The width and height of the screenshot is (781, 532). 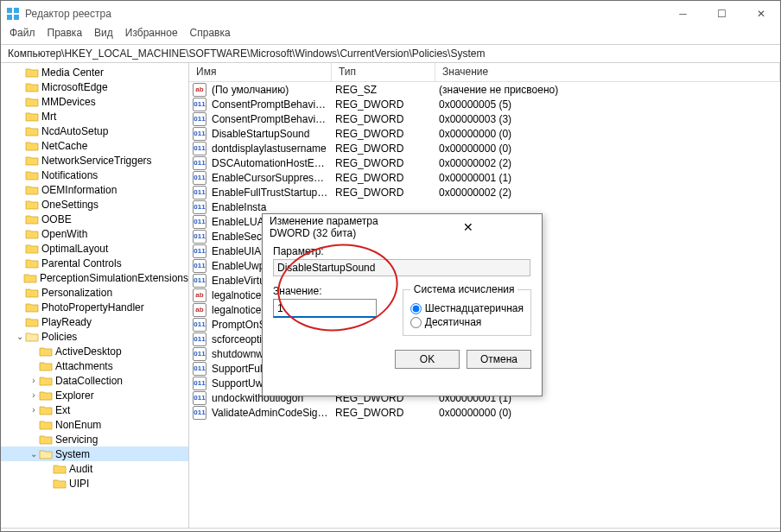 I want to click on tree-item: OpenWith, so click(x=95, y=233).